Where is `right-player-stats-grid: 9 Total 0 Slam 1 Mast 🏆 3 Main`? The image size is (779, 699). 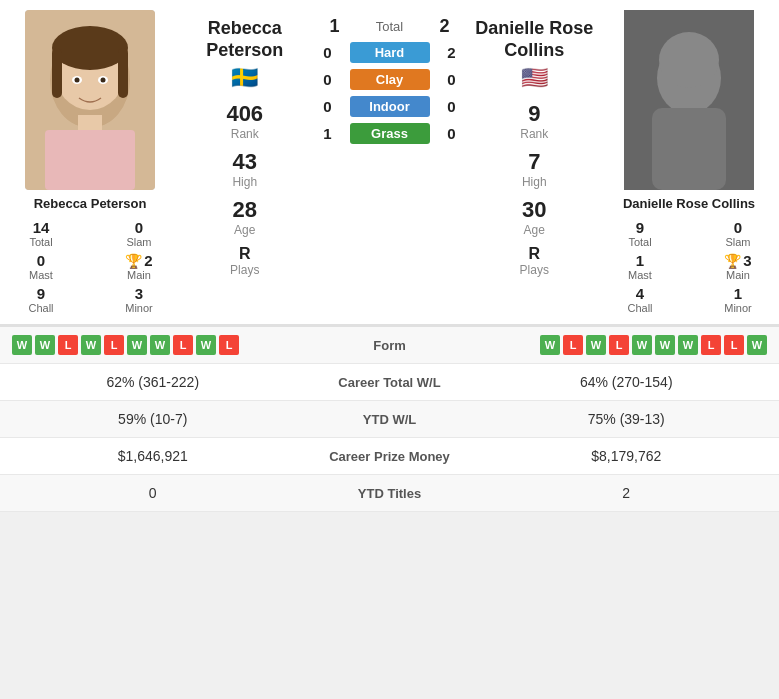 right-player-stats-grid: 9 Total 0 Slam 1 Mast 🏆 3 Main is located at coordinates (689, 266).